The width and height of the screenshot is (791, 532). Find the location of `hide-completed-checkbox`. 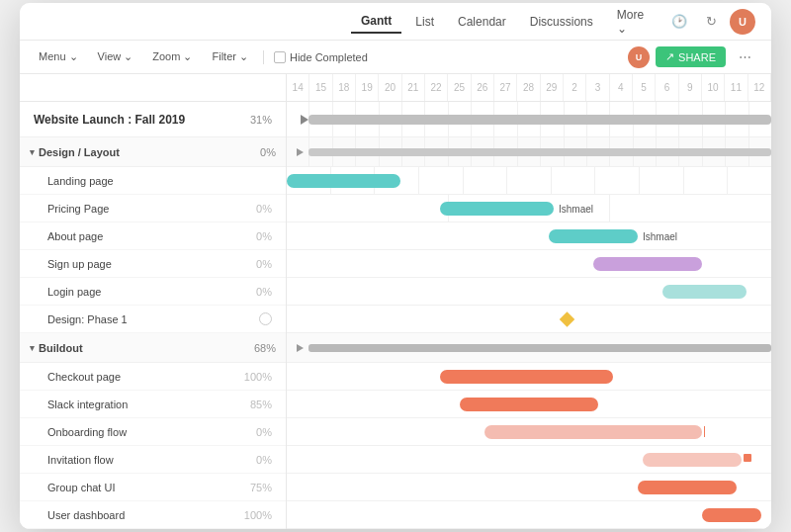

hide-completed-checkbox is located at coordinates (280, 57).